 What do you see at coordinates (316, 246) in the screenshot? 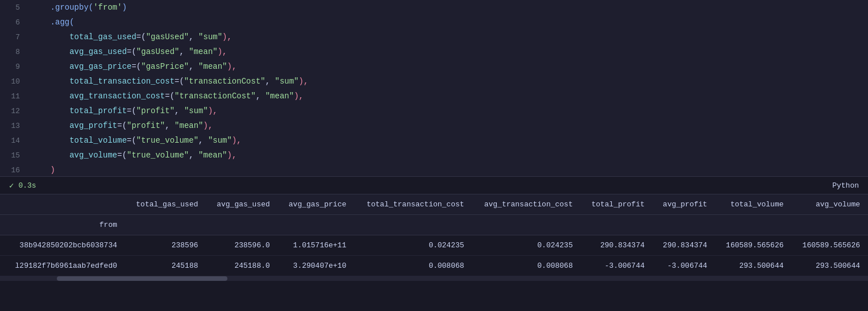
I see `cell-avg_gas_price: 1.015716e+11` at bounding box center [316, 246].